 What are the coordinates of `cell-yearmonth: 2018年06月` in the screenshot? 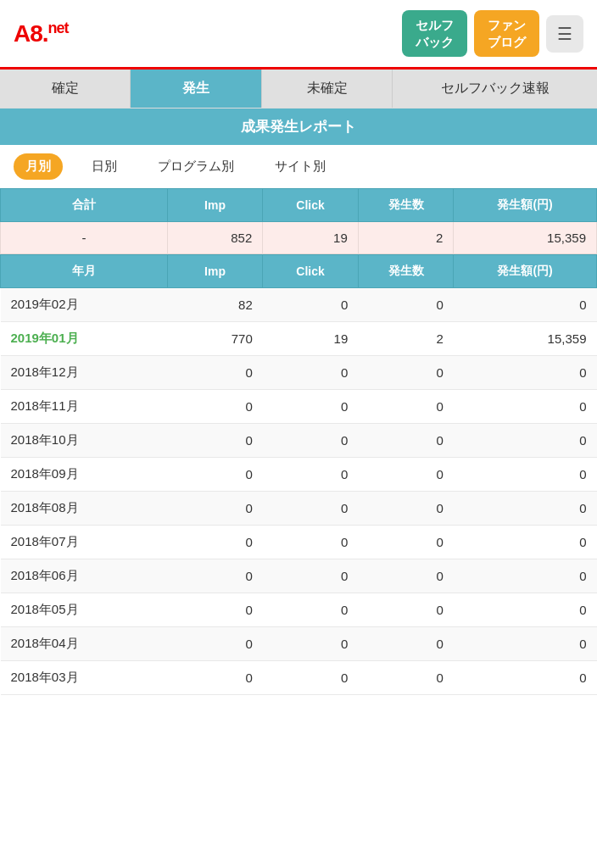 It's located at (85, 576).